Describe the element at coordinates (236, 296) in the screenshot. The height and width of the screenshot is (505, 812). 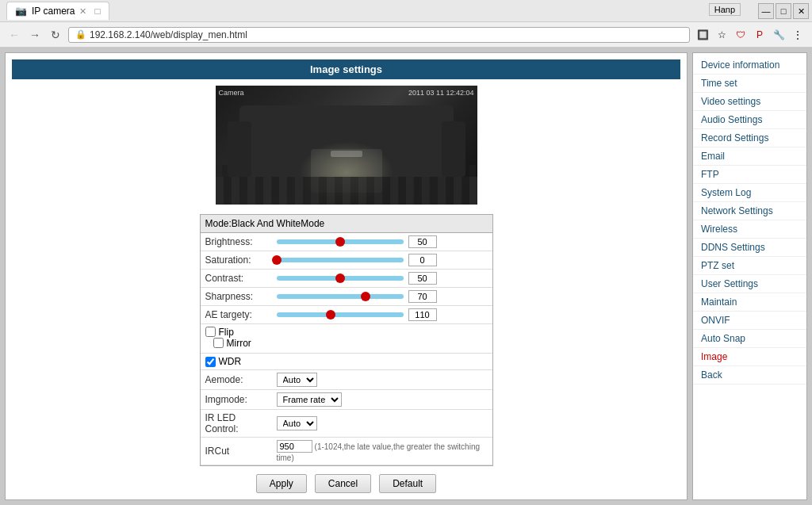
I see `slider-label-3: Sharpness:` at that location.